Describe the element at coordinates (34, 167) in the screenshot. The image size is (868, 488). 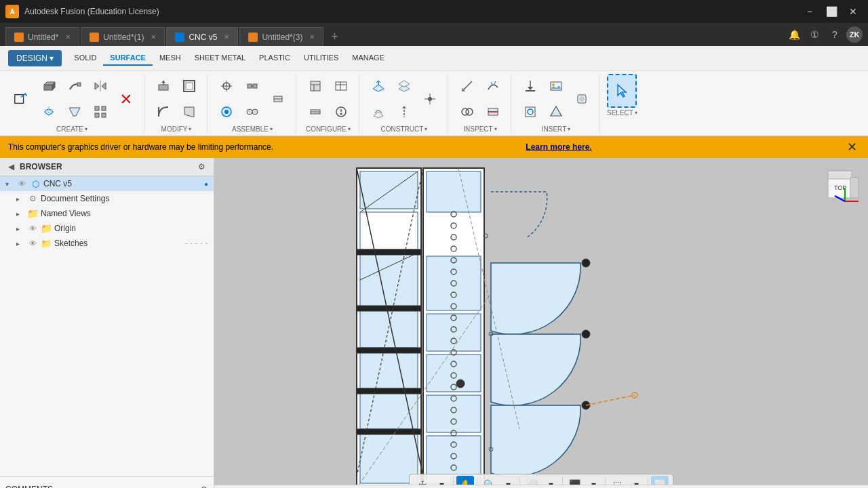
I see `browser-header-left: ◀ BROWSER` at that location.